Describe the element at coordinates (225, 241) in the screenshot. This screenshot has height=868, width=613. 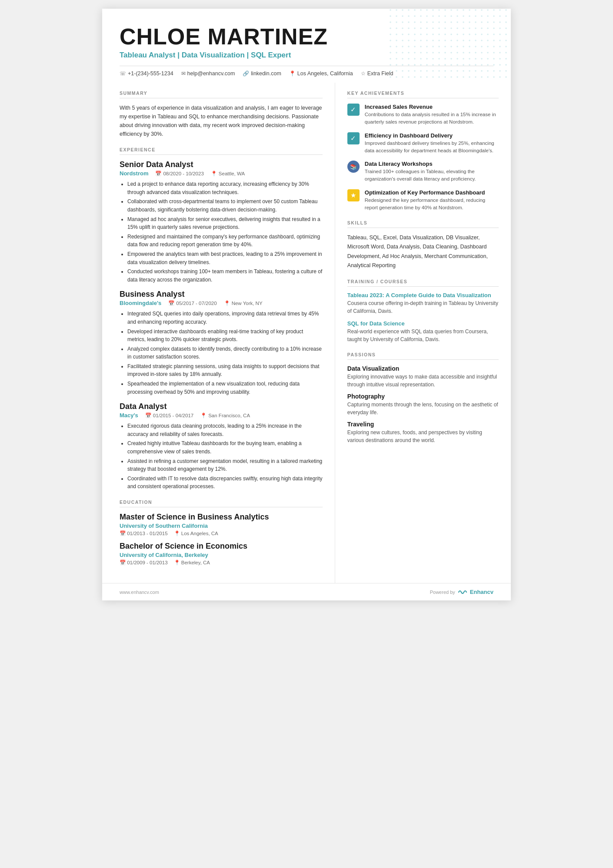
I see `list-item: Redesigned and maintained the company's …` at that location.